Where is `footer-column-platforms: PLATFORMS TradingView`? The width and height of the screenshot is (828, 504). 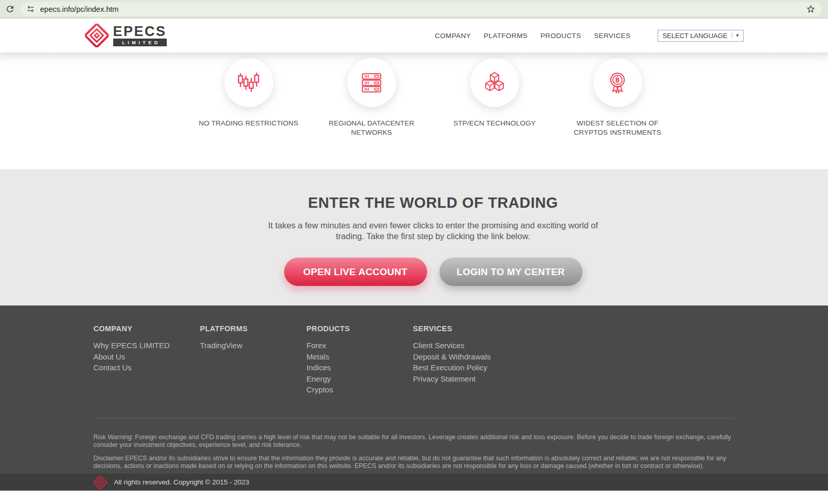 footer-column-platforms: PLATFORMS TradingView is located at coordinates (253, 360).